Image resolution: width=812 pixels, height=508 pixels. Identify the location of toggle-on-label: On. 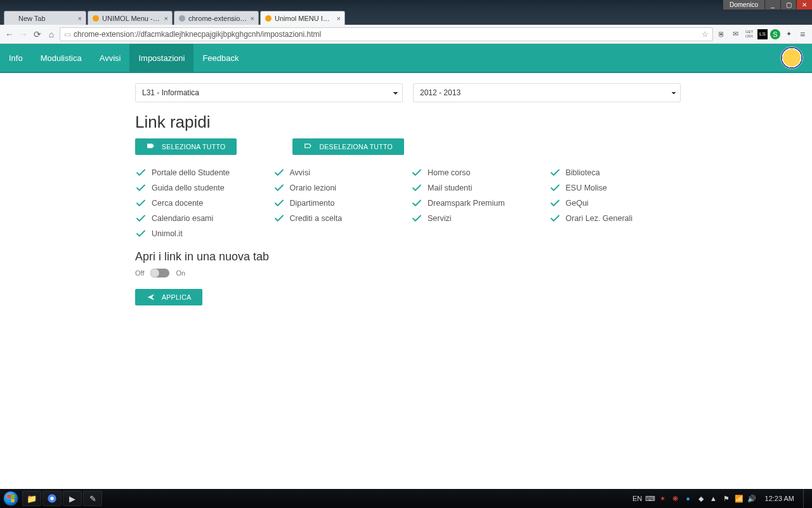
(180, 273).